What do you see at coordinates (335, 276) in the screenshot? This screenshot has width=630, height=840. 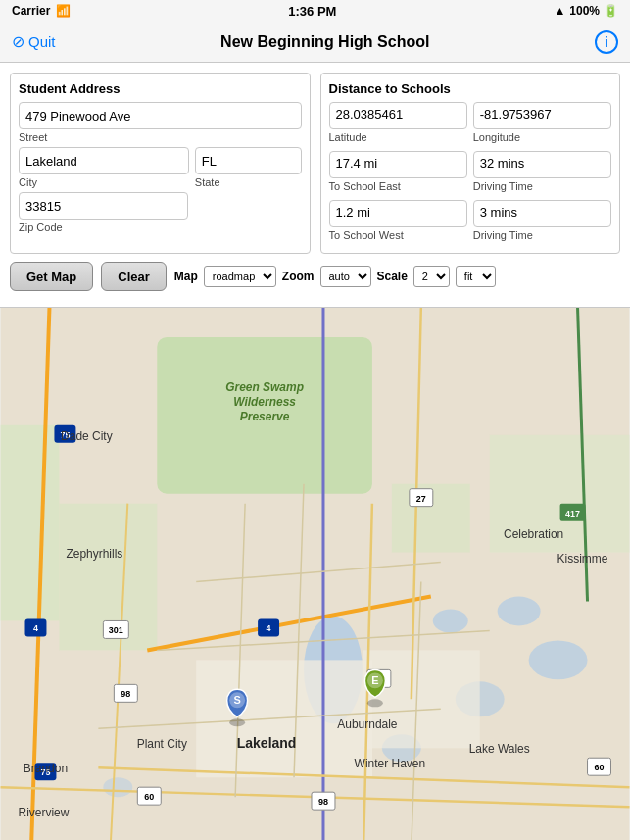 I see `map-controls: Map roadmap satellite terrain hybrid Zoo…` at bounding box center [335, 276].